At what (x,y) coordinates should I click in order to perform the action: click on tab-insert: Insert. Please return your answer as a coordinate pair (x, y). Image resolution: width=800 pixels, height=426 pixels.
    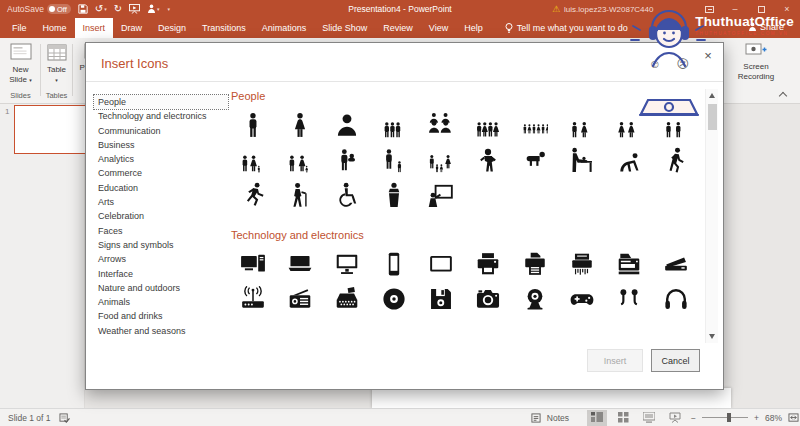
    Looking at the image, I should click on (94, 28).